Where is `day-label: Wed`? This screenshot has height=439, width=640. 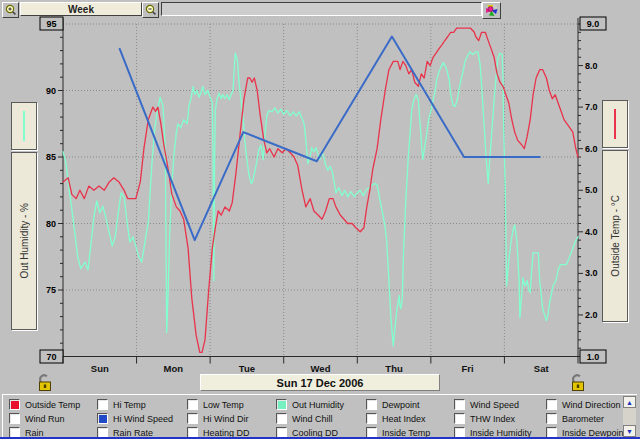
day-label: Wed is located at coordinates (321, 368).